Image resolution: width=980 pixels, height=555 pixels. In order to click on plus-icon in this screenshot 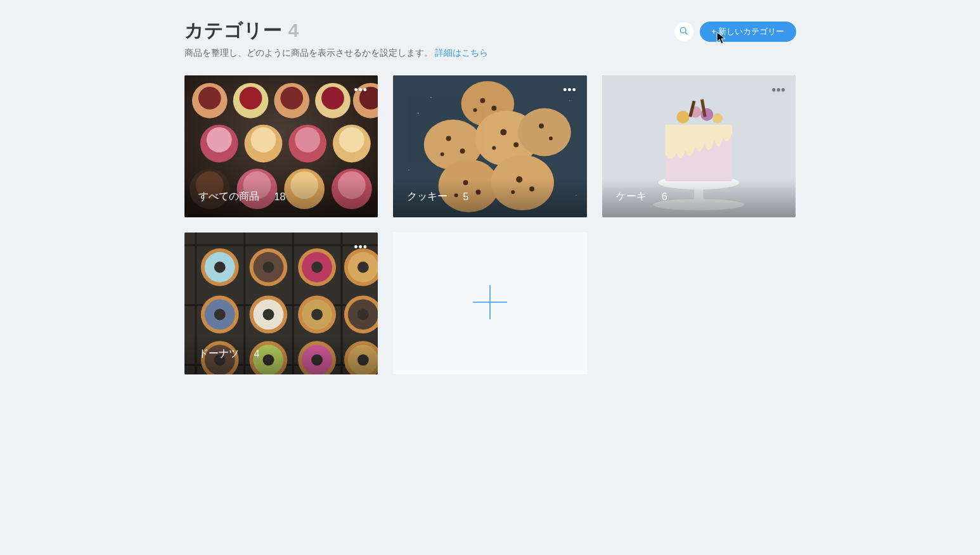, I will do `click(490, 303)`.